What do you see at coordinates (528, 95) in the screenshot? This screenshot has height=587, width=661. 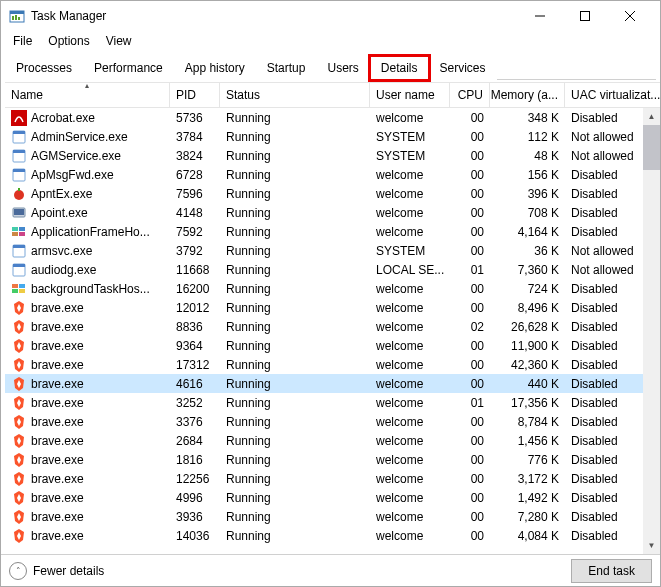 I see `column-header-memory: Memory (a...` at bounding box center [528, 95].